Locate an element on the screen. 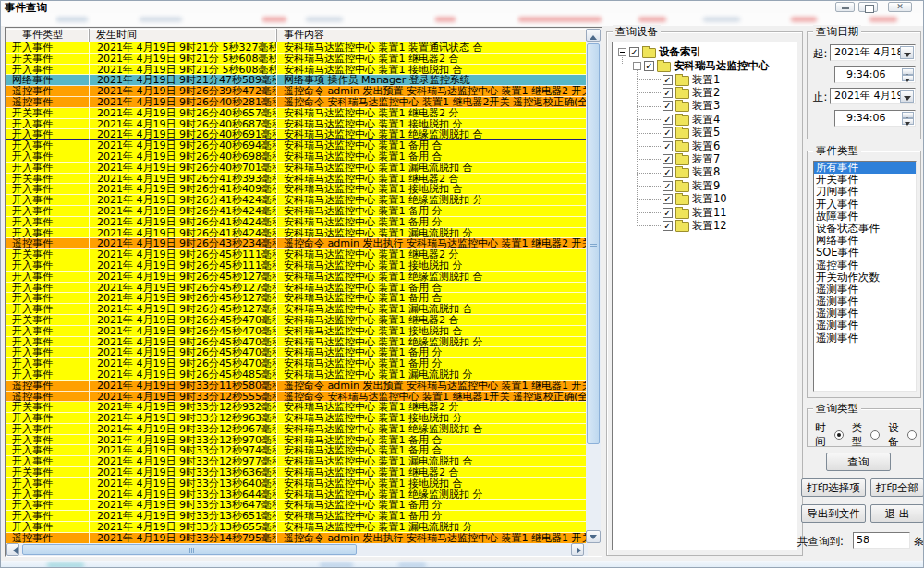  column-header-content: 事件内容 is located at coordinates (432, 35).